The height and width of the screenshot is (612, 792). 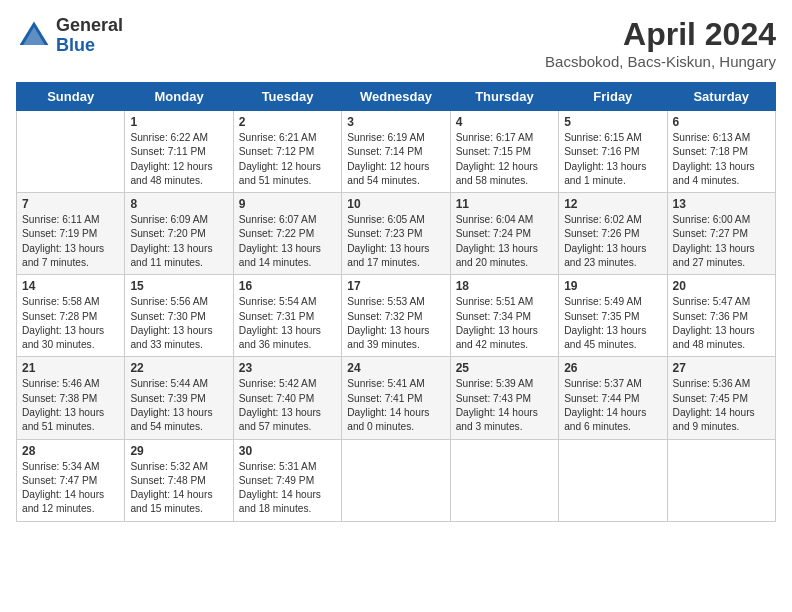 I want to click on day-number: 4, so click(x=504, y=122).